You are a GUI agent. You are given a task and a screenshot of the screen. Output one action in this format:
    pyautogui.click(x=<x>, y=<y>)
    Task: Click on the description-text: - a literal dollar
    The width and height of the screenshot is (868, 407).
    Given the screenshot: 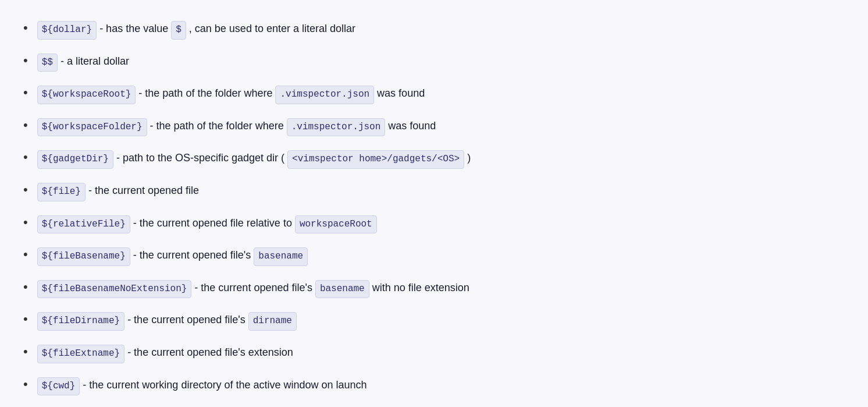 What is the action you would take?
    pyautogui.click(x=95, y=62)
    